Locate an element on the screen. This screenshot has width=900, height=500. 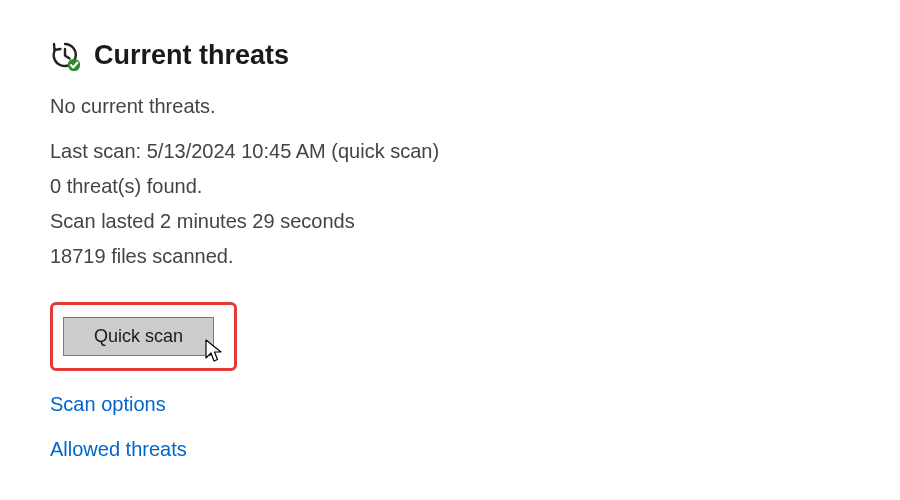
scan-duration-line: Scan lasted 2 minutes 29 seconds is located at coordinates (450, 222).